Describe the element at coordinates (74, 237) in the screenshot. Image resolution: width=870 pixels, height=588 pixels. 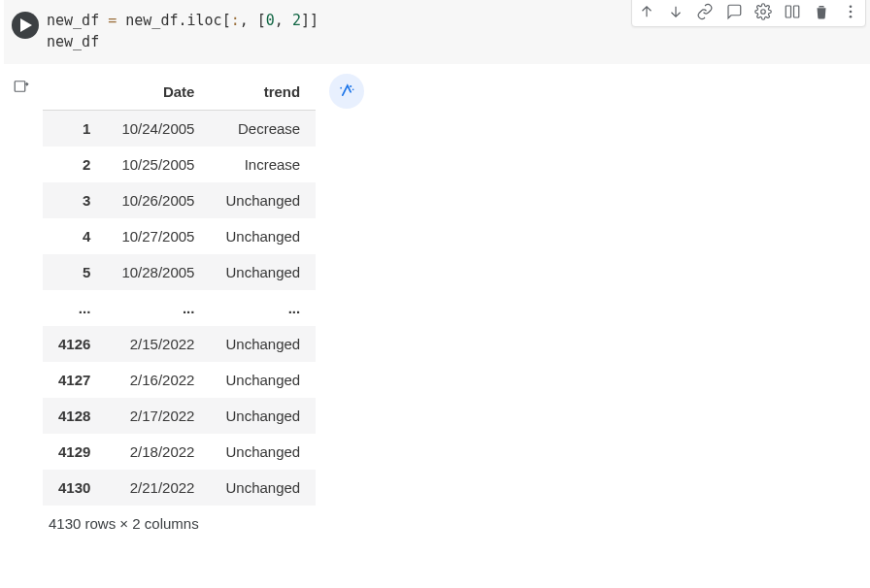
I see `row-index: 4` at that location.